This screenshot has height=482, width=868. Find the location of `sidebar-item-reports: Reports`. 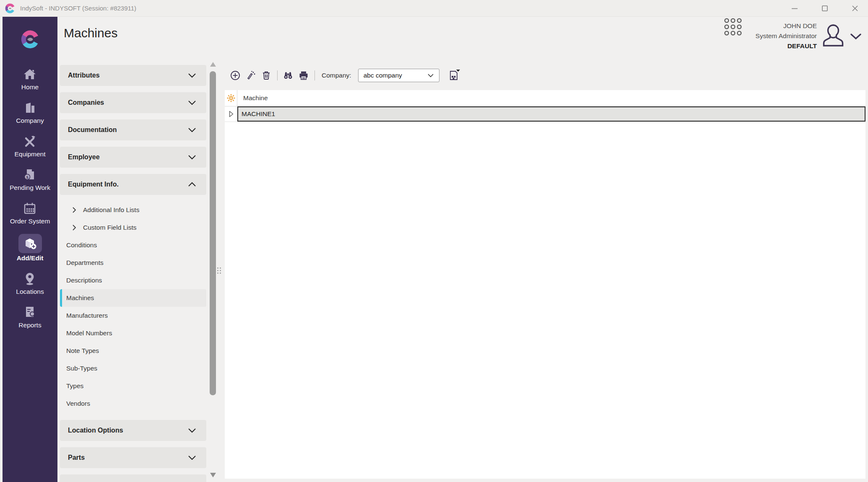

sidebar-item-reports: Reports is located at coordinates (30, 317).